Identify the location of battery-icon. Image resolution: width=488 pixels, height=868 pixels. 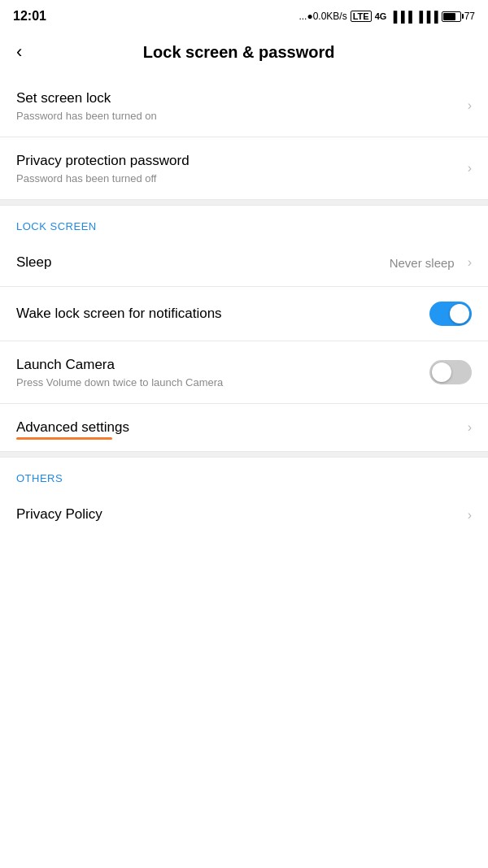
(451, 16).